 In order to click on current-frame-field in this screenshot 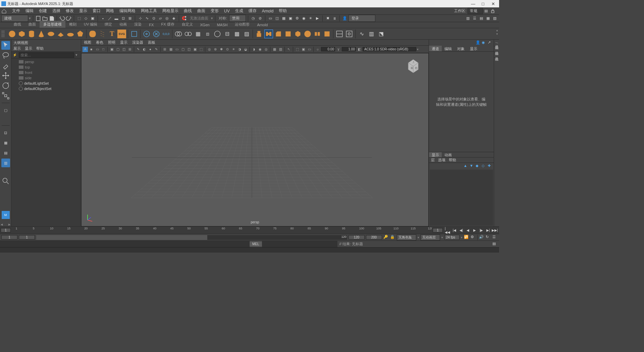, I will do `click(6, 230)`.